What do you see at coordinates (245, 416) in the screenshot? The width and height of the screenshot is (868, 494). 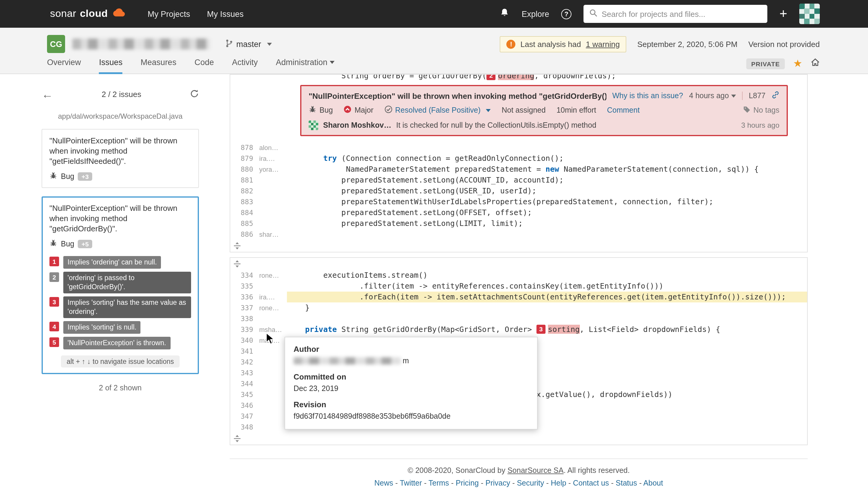 I see `line-number: 347` at bounding box center [245, 416].